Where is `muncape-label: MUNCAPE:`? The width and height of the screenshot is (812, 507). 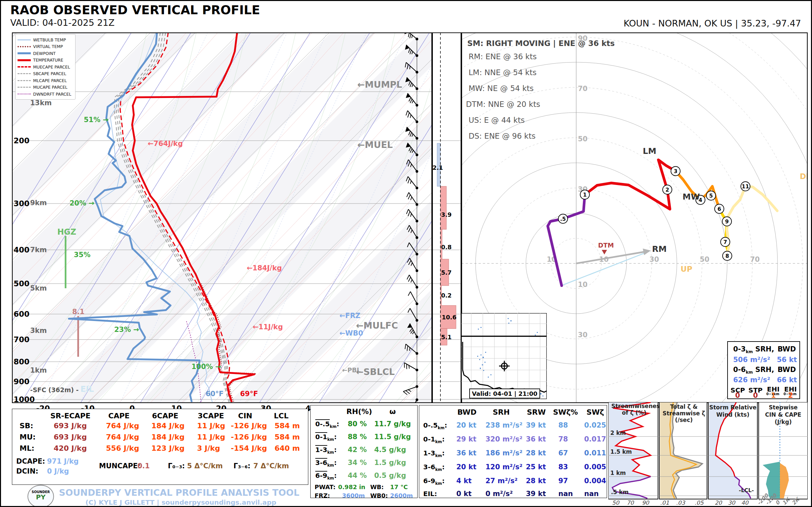
muncape-label: MUNCAPE: is located at coordinates (119, 466).